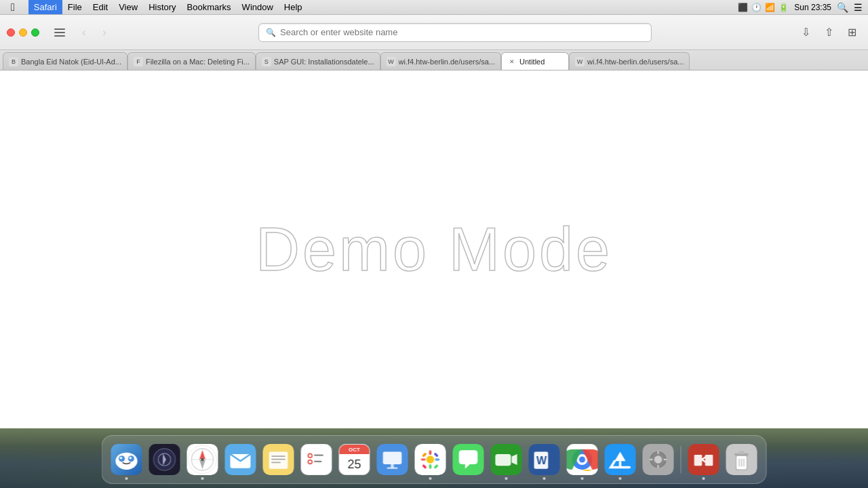 The image size is (868, 488). Describe the element at coordinates (455, 33) in the screenshot. I see `address-bar: 🔍` at that location.